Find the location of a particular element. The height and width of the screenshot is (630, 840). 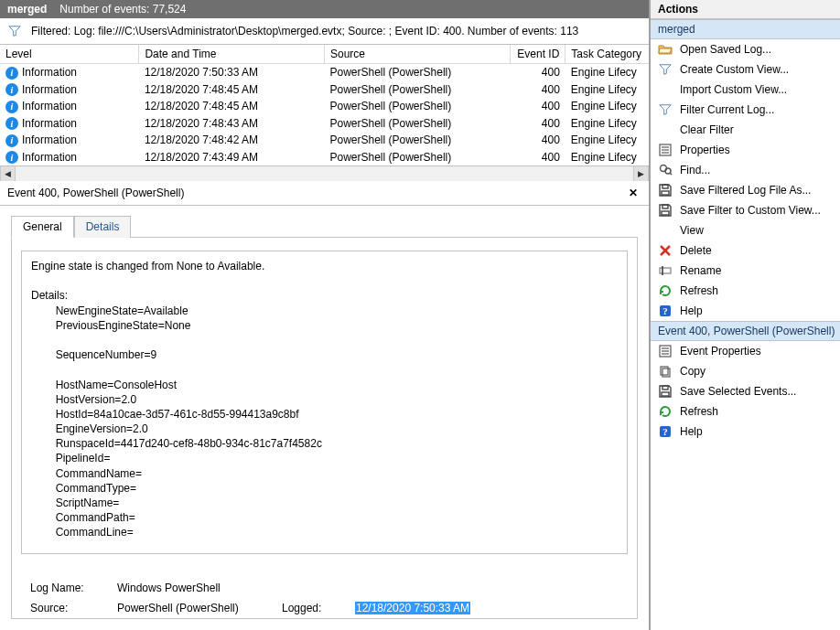

filter-description: Filtered: Log: file:///C:\Users\Administ… is located at coordinates (305, 31).